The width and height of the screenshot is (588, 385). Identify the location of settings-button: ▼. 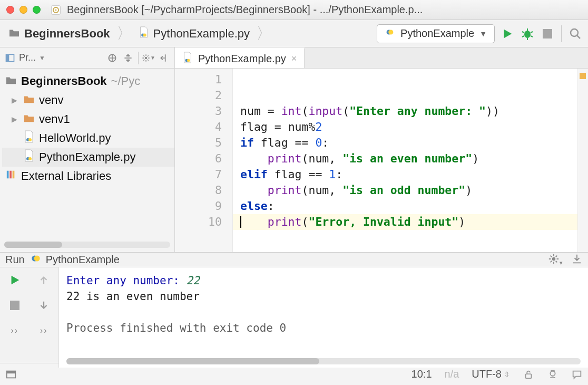
(149, 58).